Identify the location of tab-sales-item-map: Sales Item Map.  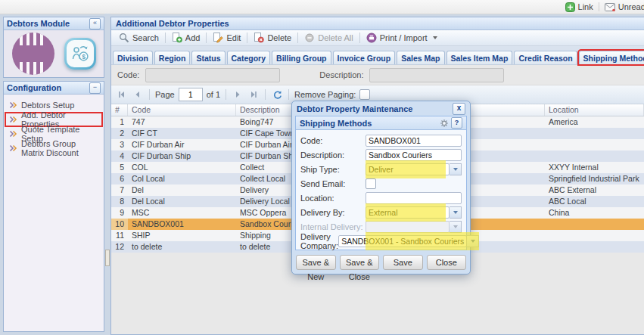
(480, 57).